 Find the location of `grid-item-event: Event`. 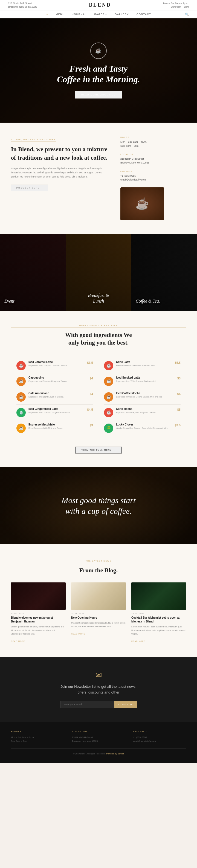

grid-item-event: Event is located at coordinates (33, 272).